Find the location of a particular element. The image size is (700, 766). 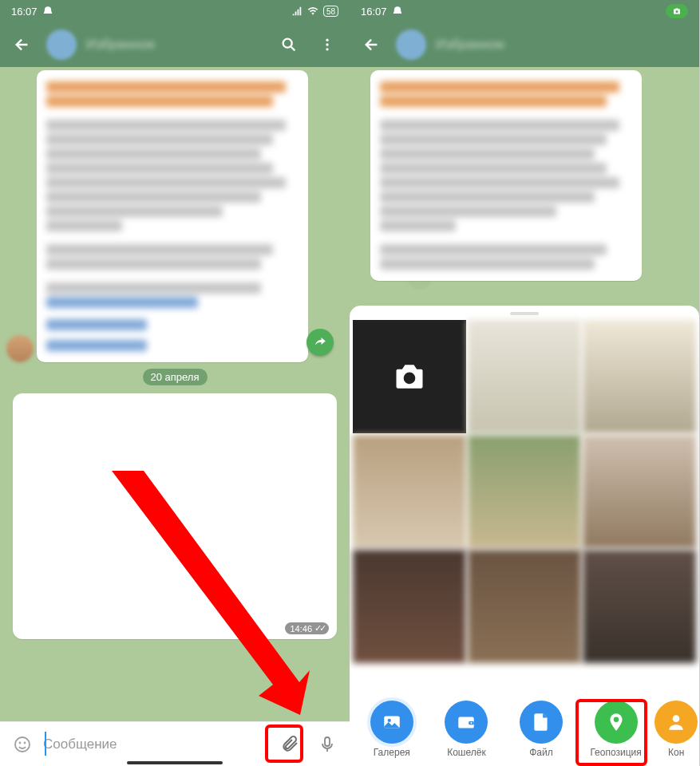

attach-label: Геопозиция is located at coordinates (615, 752).